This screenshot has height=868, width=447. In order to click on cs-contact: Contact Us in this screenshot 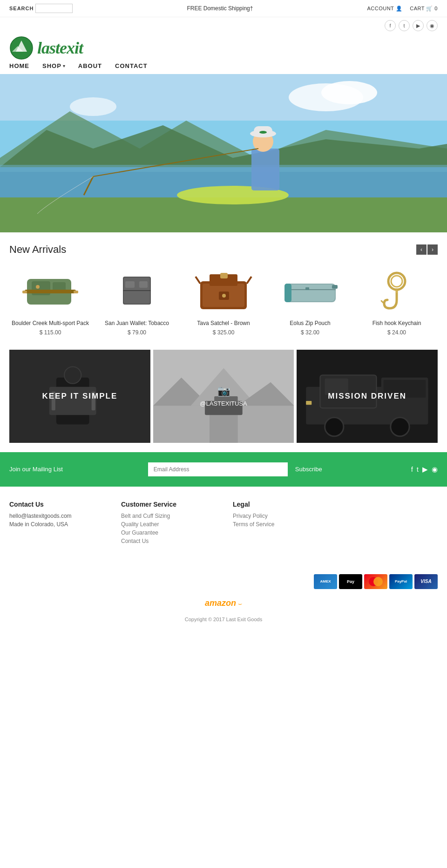, I will do `click(168, 541)`.